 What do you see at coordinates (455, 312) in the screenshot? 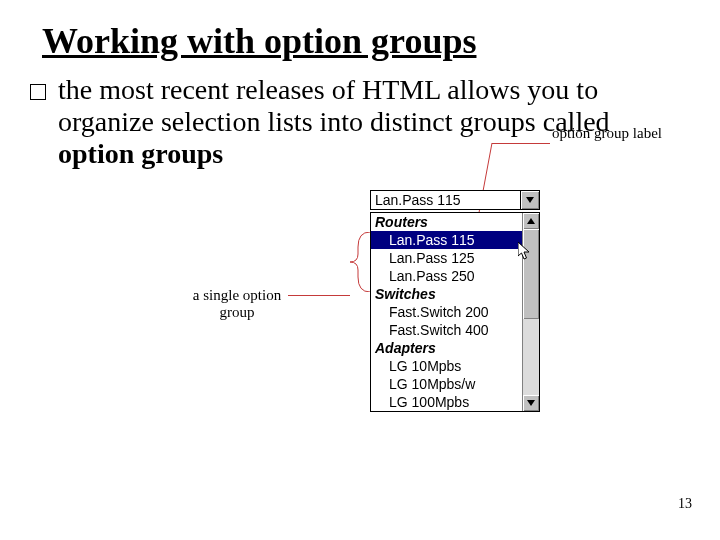
I see `listbox: RoutersLan.Pass 115Lan.Pass 125Lan.Pass …` at bounding box center [455, 312].